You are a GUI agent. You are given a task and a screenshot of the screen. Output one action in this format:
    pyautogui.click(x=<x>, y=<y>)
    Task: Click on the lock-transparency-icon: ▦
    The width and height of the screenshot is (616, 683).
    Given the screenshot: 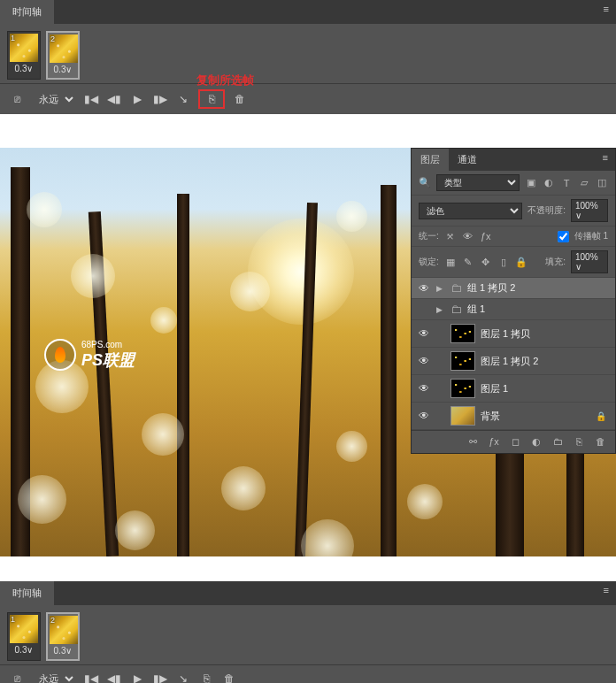 What is the action you would take?
    pyautogui.click(x=450, y=262)
    